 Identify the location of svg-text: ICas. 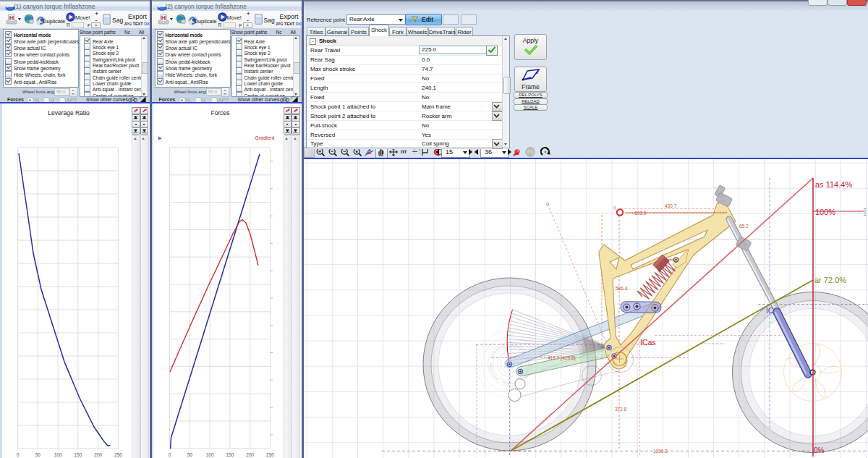
(648, 342).